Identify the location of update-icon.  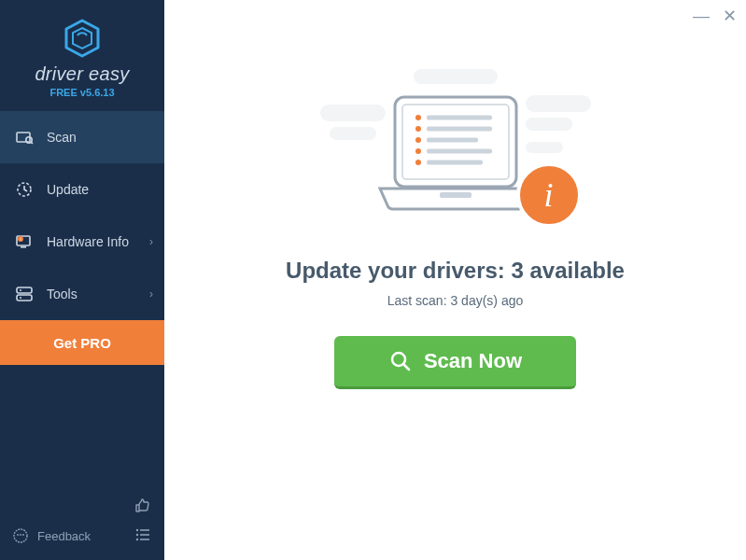
(24, 189).